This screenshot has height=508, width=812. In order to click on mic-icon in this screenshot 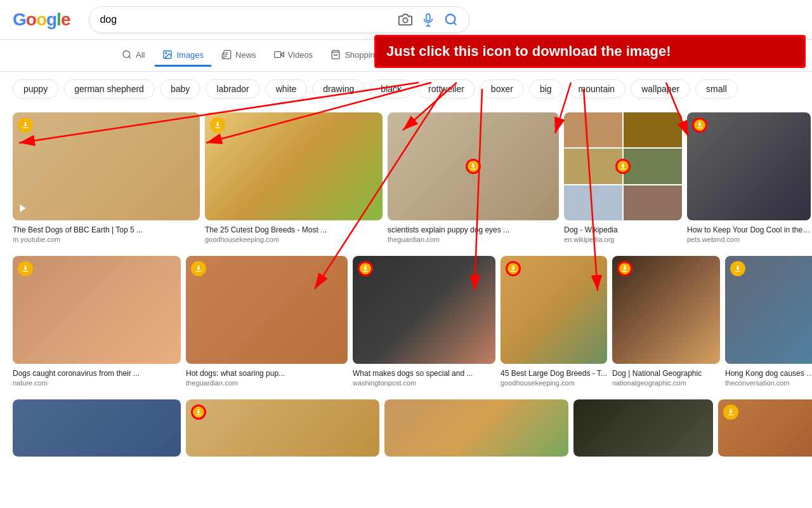, I will do `click(428, 20)`.